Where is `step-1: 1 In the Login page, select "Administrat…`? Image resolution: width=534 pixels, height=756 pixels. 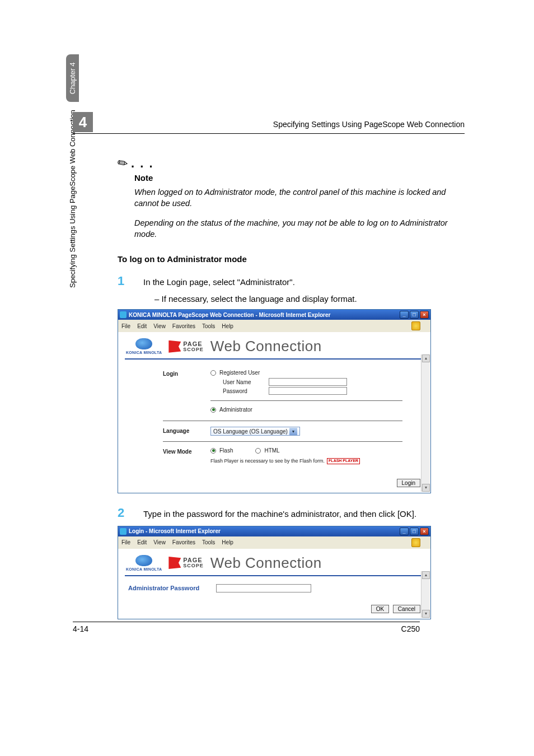
step-1: 1 In the Login page, select "Administrat… is located at coordinates (291, 281).